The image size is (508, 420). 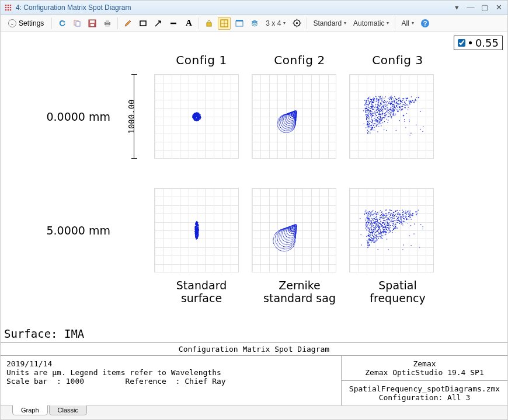 I want to click on layers-icon, so click(x=255, y=23).